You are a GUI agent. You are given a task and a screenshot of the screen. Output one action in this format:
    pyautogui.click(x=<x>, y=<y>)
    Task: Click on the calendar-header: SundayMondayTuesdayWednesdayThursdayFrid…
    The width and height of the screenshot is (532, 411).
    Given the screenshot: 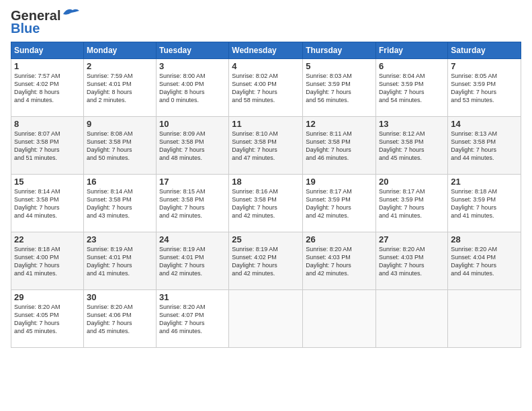 What is the action you would take?
    pyautogui.click(x=266, y=51)
    